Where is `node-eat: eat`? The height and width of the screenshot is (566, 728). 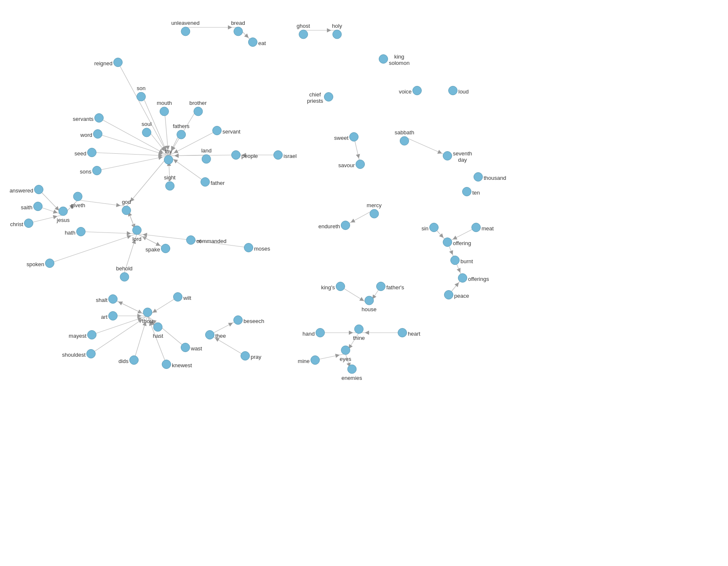 node-eat: eat is located at coordinates (253, 42).